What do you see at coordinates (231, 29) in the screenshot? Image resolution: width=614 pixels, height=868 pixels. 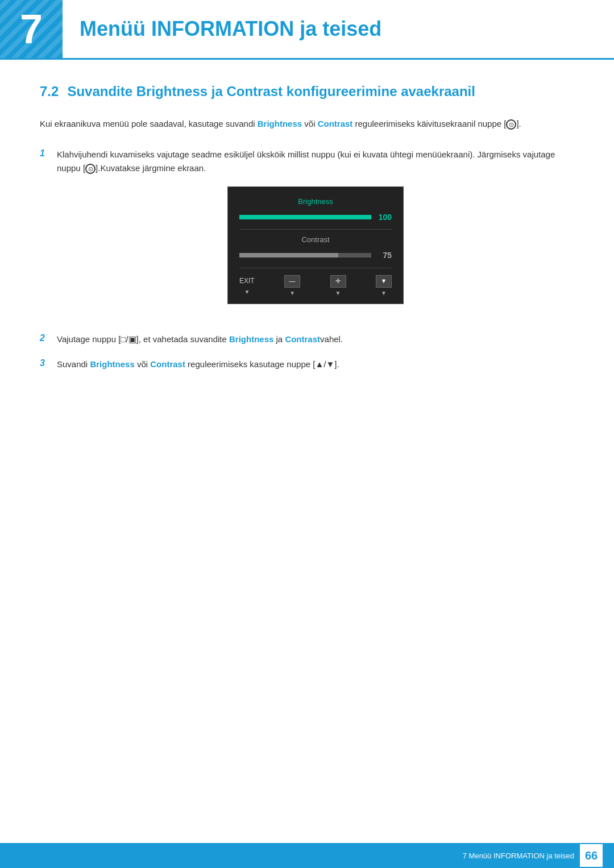 I see `chapter-title: Menüü INFORMATION ja teised` at bounding box center [231, 29].